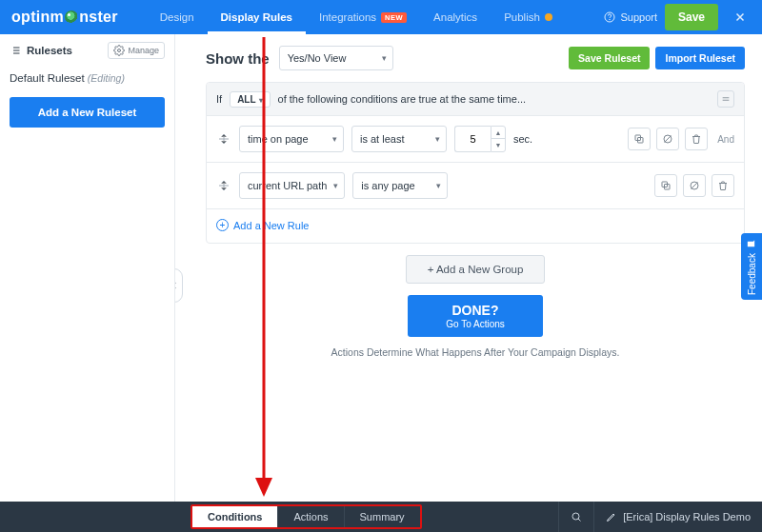  What do you see at coordinates (57, 17) in the screenshot?
I see `brand-text-2: m` at bounding box center [57, 17].